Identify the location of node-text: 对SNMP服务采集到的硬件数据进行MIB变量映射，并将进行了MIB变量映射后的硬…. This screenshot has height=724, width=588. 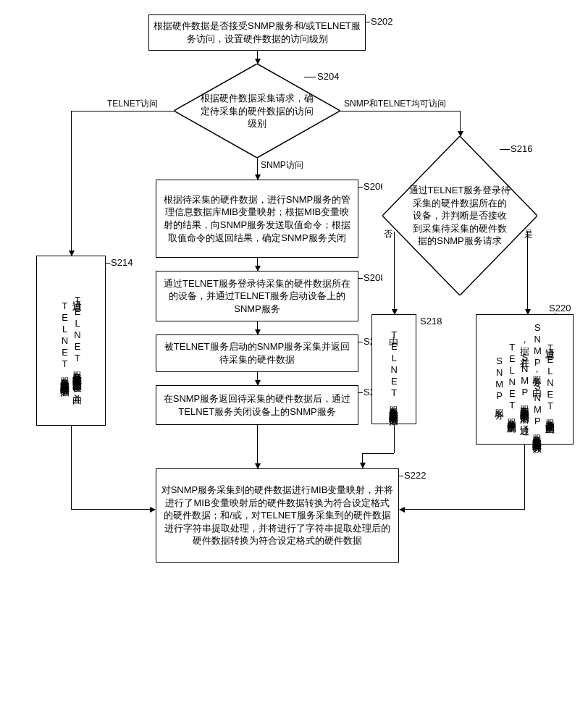
(277, 515).